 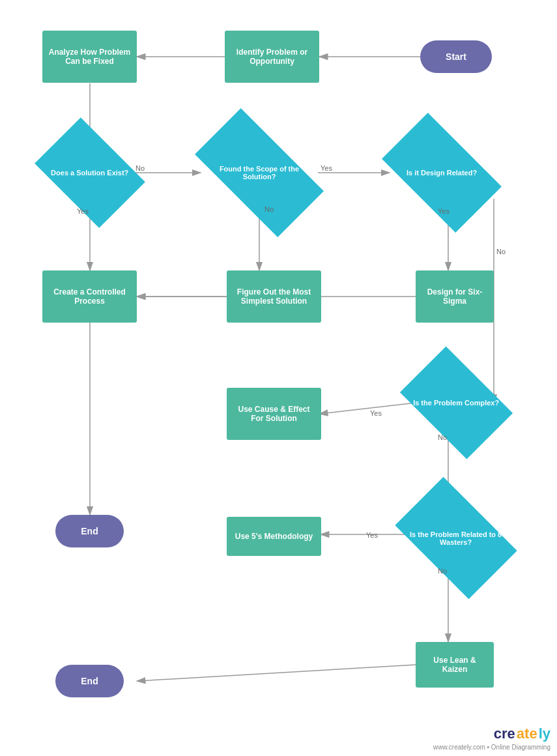 I want to click on create-process-node: Create a Controlled Process, so click(x=90, y=297).